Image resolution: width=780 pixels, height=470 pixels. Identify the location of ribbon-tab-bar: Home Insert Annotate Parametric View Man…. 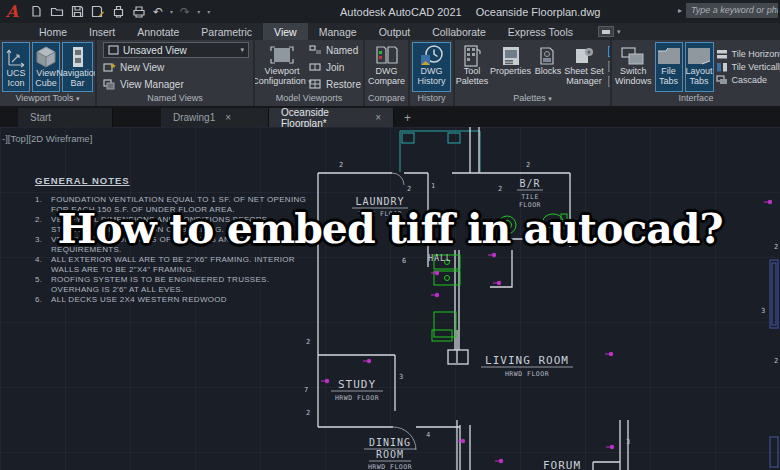
(390, 32).